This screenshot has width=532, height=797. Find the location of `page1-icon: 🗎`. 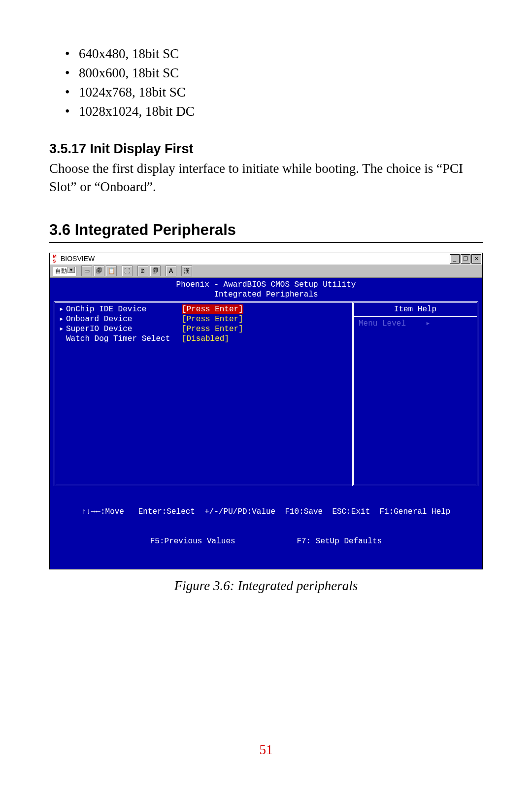

page1-icon: 🗎 is located at coordinates (143, 271).